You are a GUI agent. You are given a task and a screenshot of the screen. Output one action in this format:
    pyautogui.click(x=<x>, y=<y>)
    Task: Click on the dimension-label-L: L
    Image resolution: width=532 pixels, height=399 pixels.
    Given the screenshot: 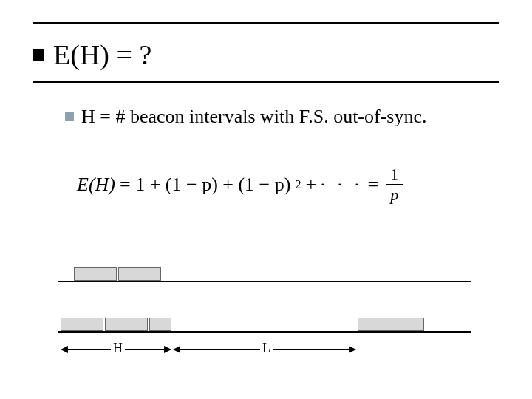 What is the action you would take?
    pyautogui.click(x=266, y=349)
    